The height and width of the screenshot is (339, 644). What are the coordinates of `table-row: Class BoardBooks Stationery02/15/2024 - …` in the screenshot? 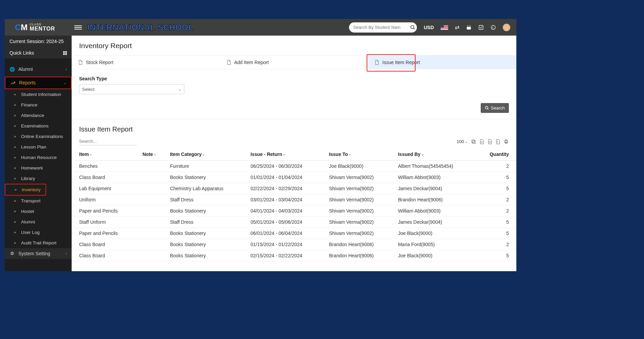 It's located at (294, 256).